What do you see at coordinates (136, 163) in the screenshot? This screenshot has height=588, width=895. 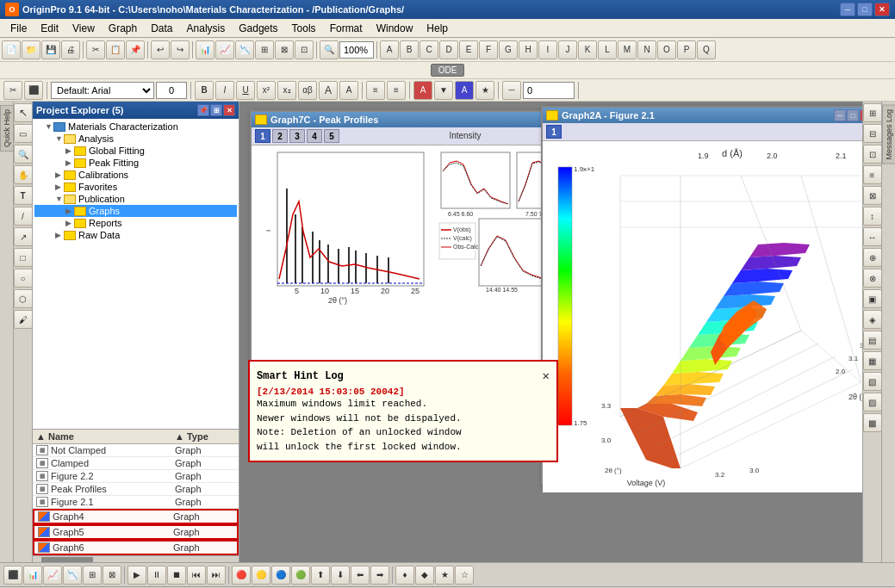 I see `tree-item-peak-fitting: ▶ Peak Fitting` at bounding box center [136, 163].